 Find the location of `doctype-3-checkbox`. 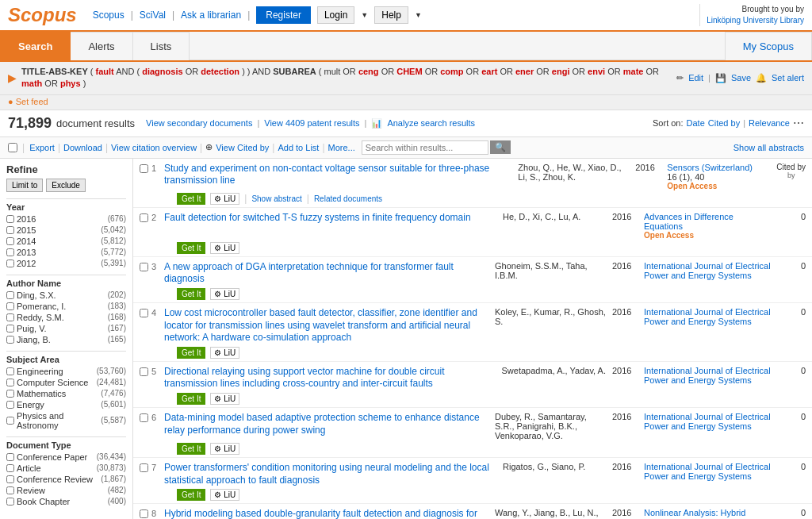

doctype-3-checkbox is located at coordinates (10, 490).